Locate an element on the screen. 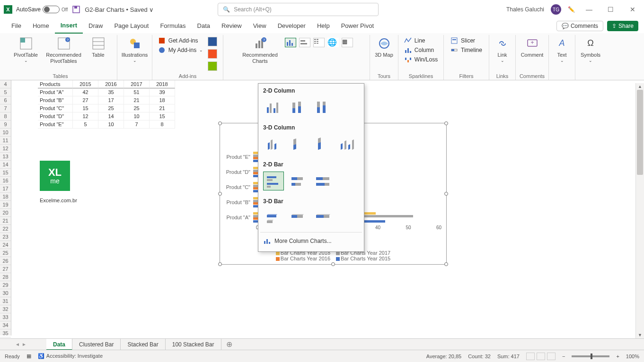 This screenshot has width=644, height=362. row-header: 13 is located at coordinates (6, 157).